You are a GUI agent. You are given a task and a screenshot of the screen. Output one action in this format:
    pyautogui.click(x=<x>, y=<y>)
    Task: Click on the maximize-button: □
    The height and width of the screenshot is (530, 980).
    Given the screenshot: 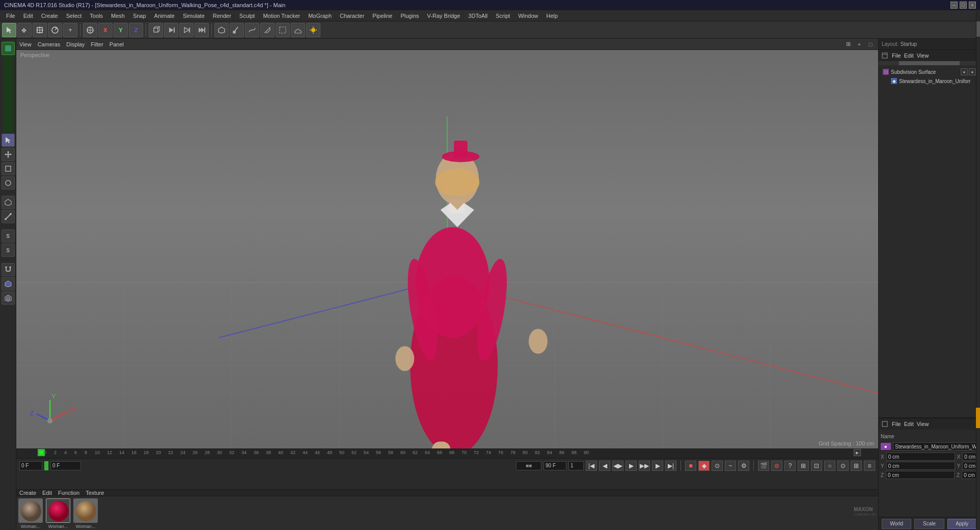 What is the action you would take?
    pyautogui.click(x=963, y=5)
    